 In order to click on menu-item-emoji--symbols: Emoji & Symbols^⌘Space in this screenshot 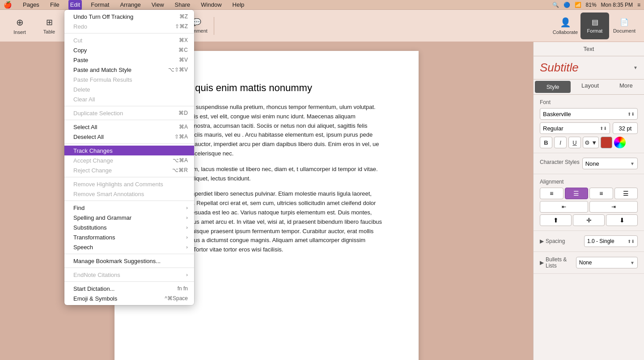, I will do `click(129, 298)`.